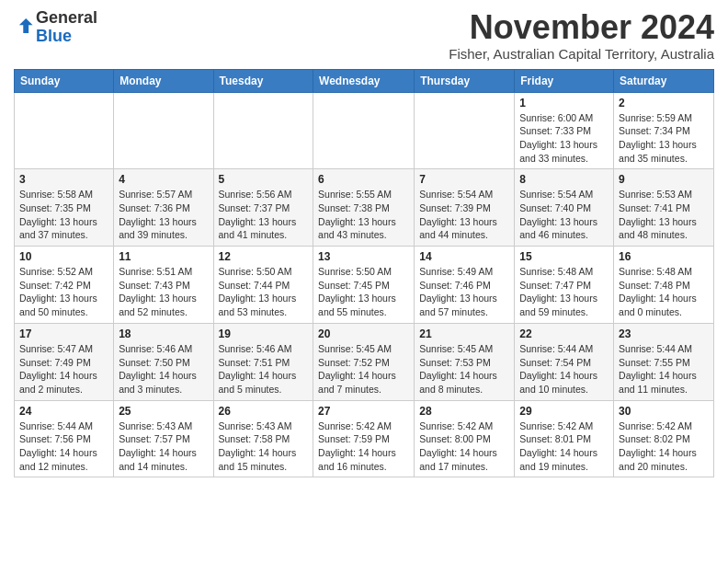  I want to click on logo: General Blue, so click(55, 28).